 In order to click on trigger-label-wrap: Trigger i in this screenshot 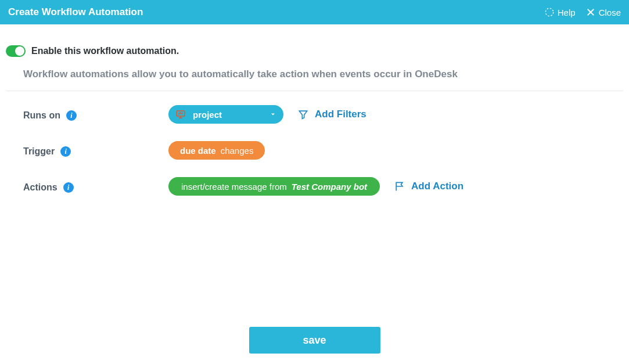, I will do `click(96, 150)`.